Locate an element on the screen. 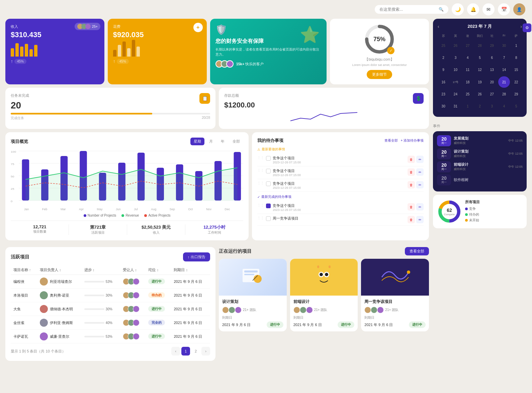  page-2-button: 2 is located at coordinates (196, 351).